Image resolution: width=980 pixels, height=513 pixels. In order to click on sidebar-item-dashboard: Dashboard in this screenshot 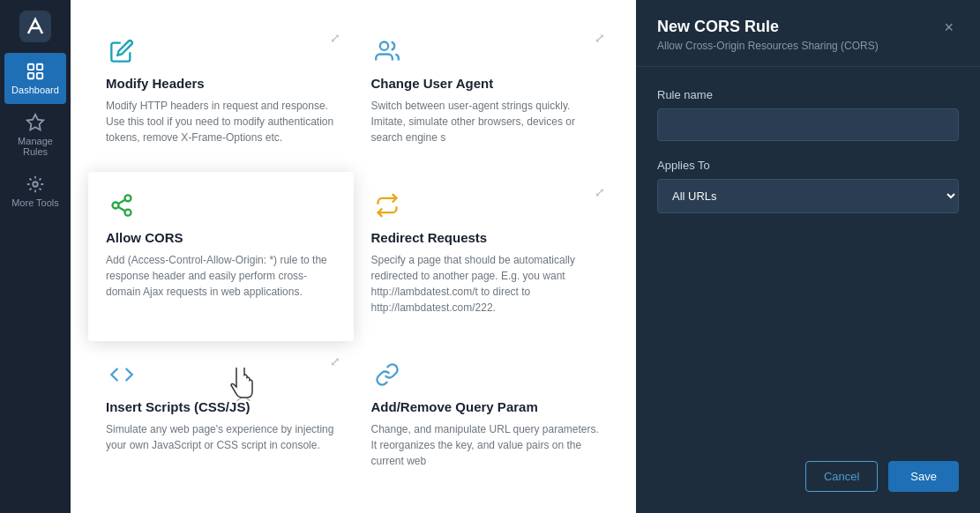, I will do `click(35, 78)`.